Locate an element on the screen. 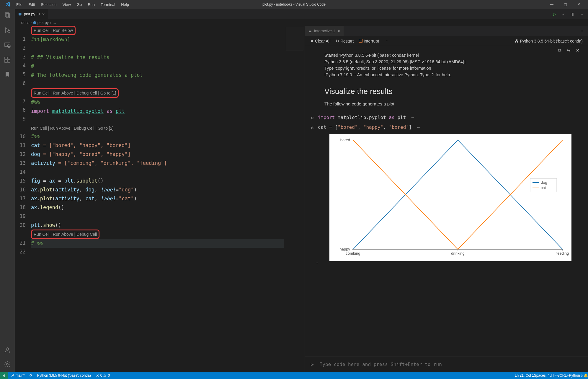 Image resolution: width=588 pixels, height=379 pixels. code-line: # The following code generates a plot is located at coordinates (87, 75).